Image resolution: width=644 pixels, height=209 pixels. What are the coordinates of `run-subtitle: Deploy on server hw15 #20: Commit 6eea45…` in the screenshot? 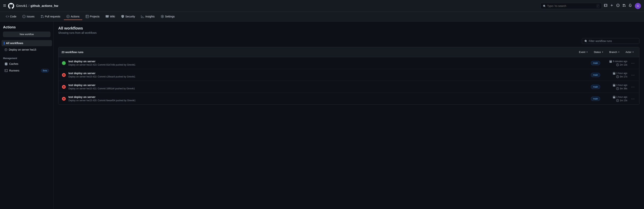 It's located at (328, 100).